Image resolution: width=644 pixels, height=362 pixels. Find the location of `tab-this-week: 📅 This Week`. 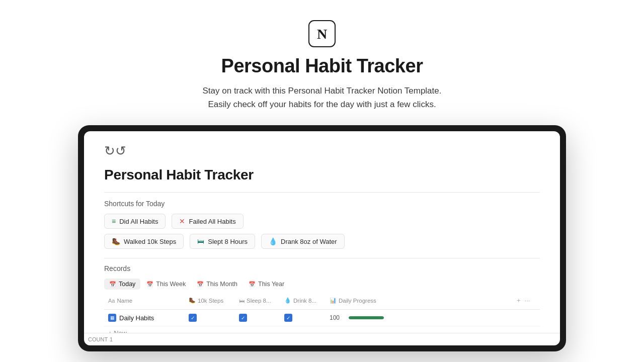

tab-this-week: 📅 This Week is located at coordinates (166, 284).